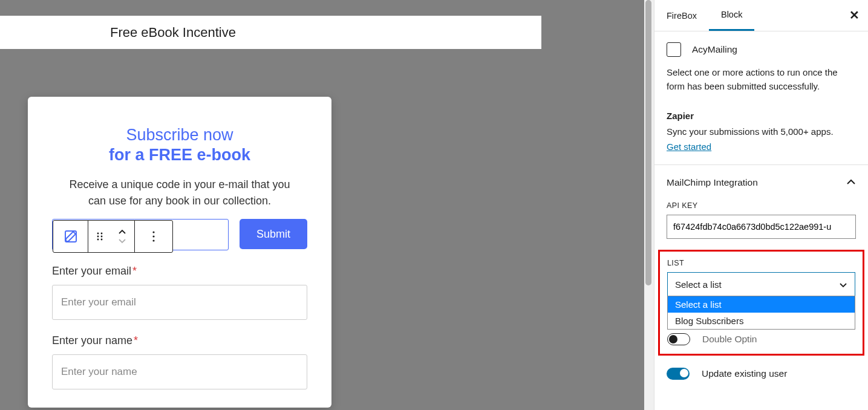  Describe the element at coordinates (71, 236) in the screenshot. I see `edit-block-icon` at that location.